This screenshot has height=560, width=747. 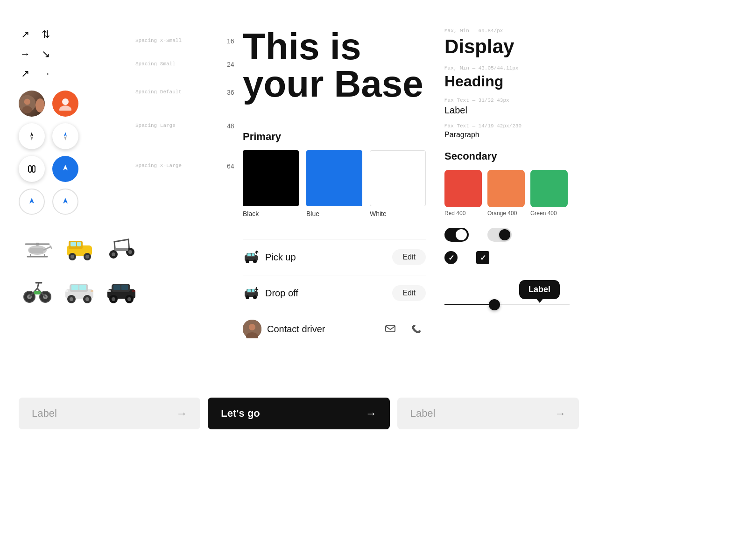 I want to click on arrow-updown-icon: ⇅, so click(x=46, y=35).